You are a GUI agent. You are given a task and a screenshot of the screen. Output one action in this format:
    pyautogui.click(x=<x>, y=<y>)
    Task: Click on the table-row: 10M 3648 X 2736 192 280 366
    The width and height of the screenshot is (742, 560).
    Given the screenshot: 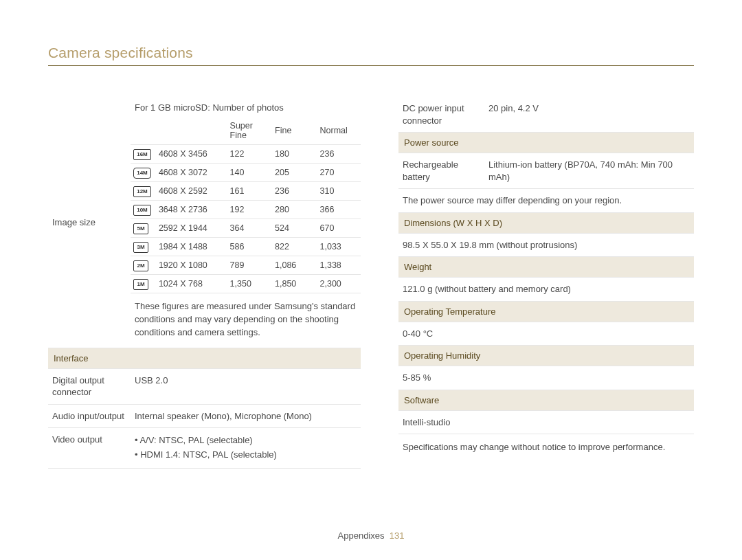 What is the action you would take?
    pyautogui.click(x=246, y=210)
    